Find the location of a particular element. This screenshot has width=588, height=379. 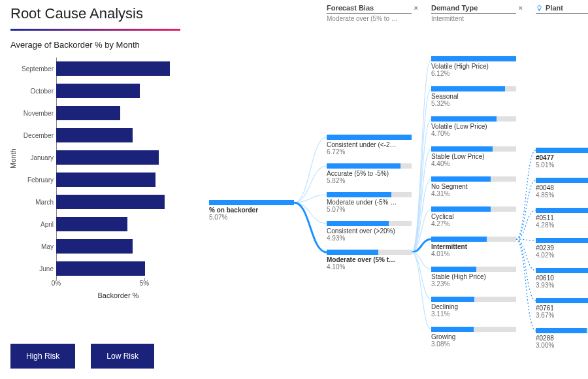

node-label: Declining is located at coordinates (474, 307).